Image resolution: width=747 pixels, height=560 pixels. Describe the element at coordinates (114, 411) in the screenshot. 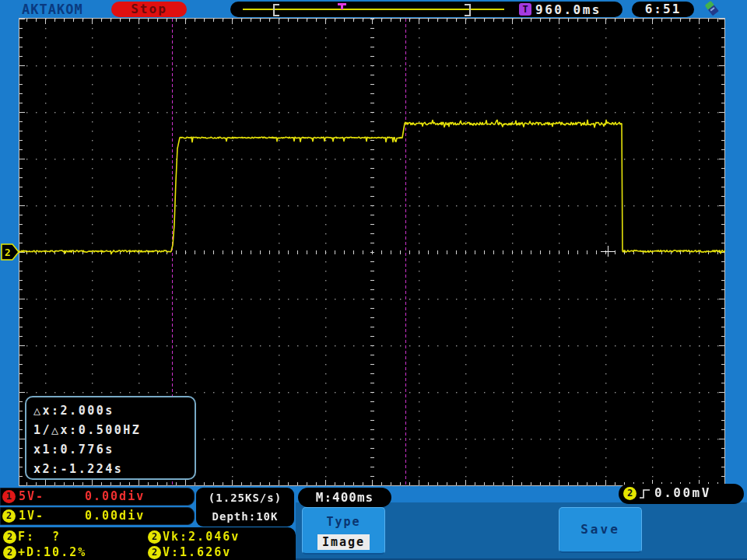

I see `cursor-dx-value: △x:2.000s` at that location.